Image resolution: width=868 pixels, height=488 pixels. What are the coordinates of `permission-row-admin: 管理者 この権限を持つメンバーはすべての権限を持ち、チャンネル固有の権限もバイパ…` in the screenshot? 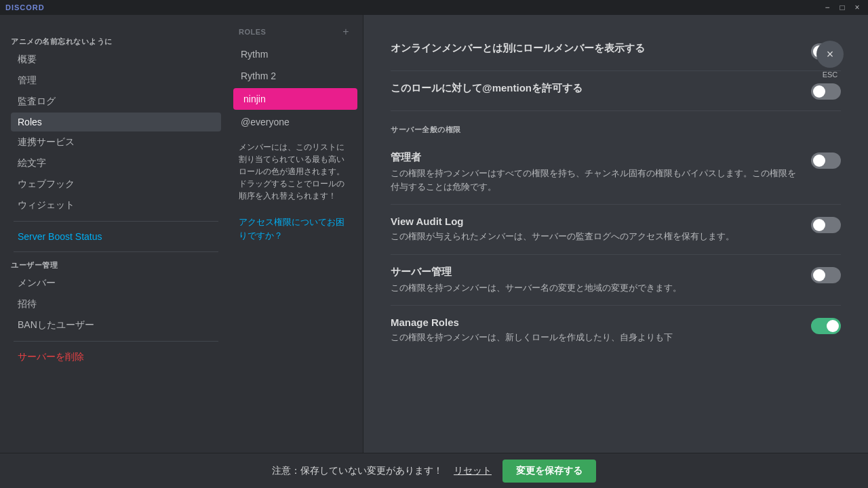 It's located at (616, 172).